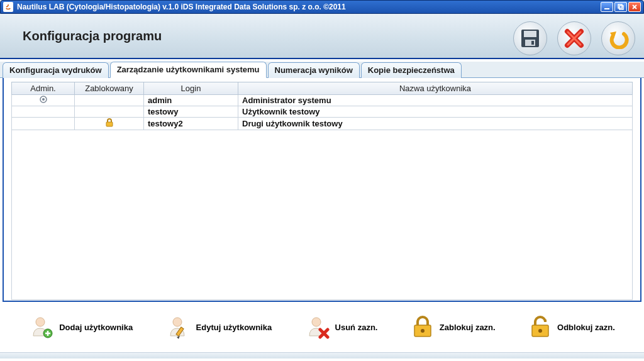  Describe the element at coordinates (43, 99) in the screenshot. I see `radio-checked-icon` at that location.